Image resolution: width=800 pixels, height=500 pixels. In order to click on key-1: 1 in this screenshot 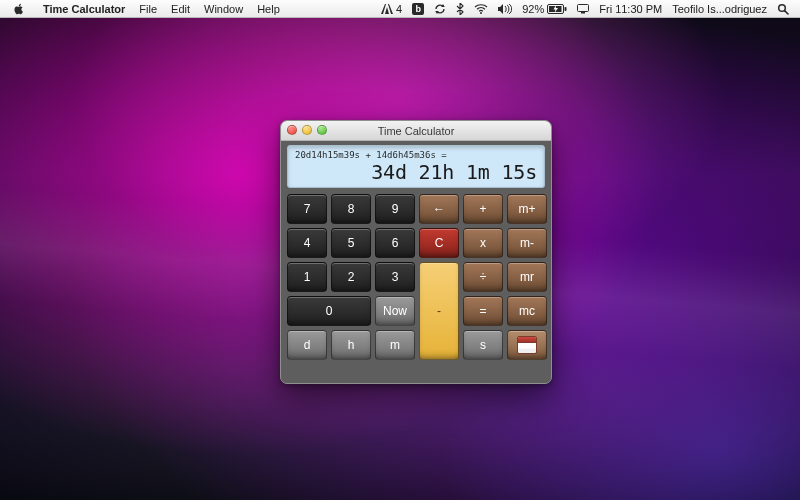, I will do `click(307, 277)`.